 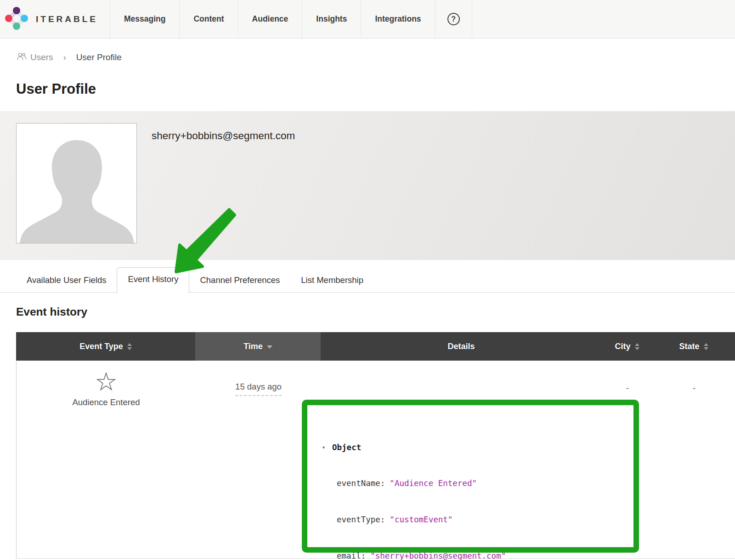 I want to click on column-label: Details, so click(x=461, y=346).